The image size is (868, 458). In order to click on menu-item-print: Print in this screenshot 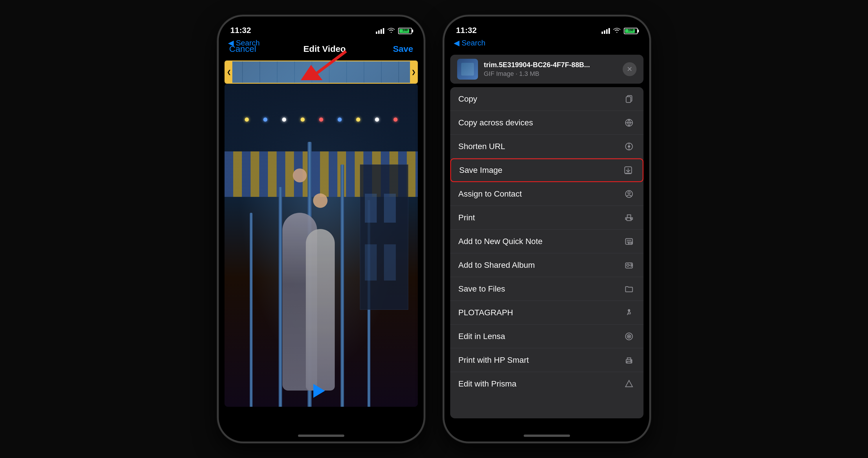, I will do `click(547, 218)`.